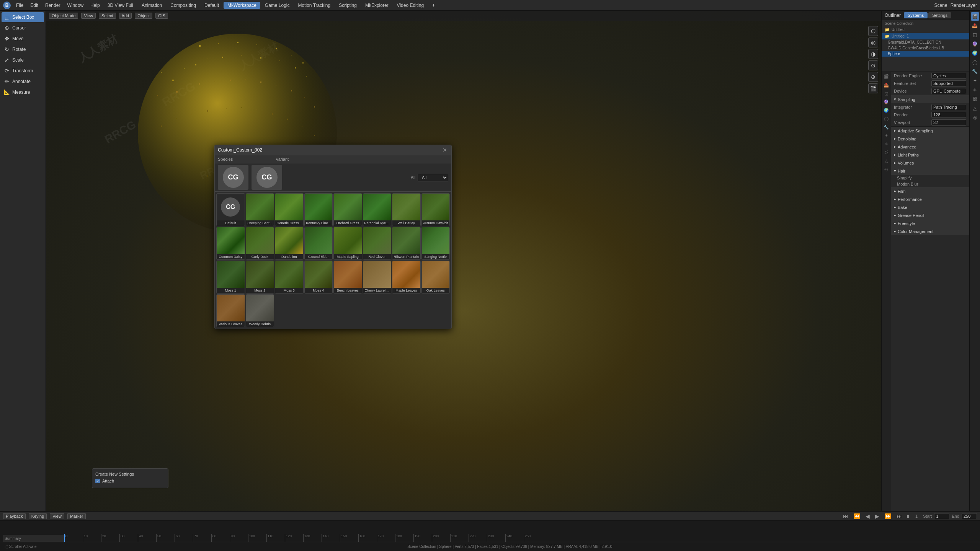 This screenshot has height=551, width=980. Describe the element at coordinates (886, 135) in the screenshot. I see `particles-icon-btn: ✦` at that location.